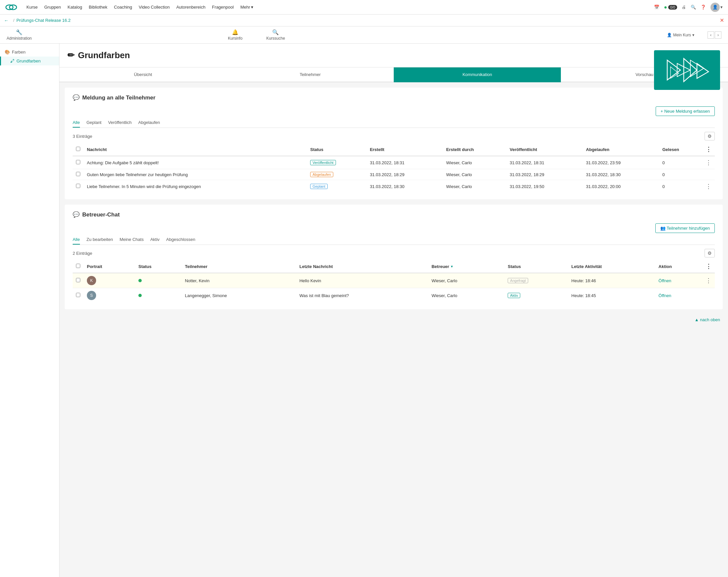 The width and height of the screenshot is (728, 577). Describe the element at coordinates (685, 228) in the screenshot. I see `teilnehmer-hinzufuegen-button: 👥 Teilnehmer hinzufügen` at that location.